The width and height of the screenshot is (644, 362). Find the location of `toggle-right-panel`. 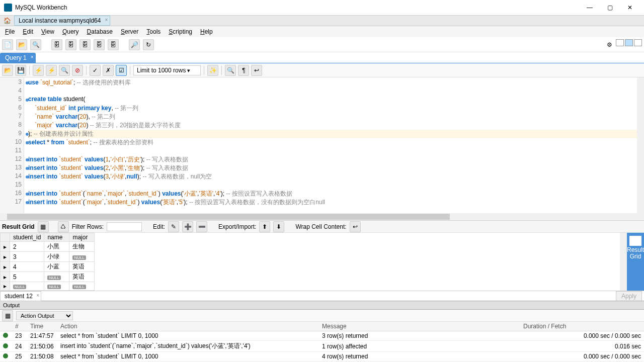

toggle-right-panel is located at coordinates (638, 43).